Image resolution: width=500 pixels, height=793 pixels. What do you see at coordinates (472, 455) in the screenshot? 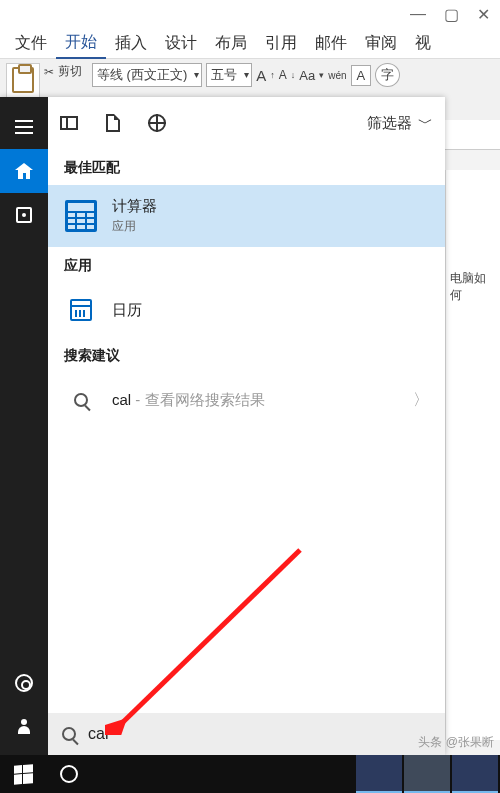
I see `word-document-area: 电脑如何` at bounding box center [472, 455].